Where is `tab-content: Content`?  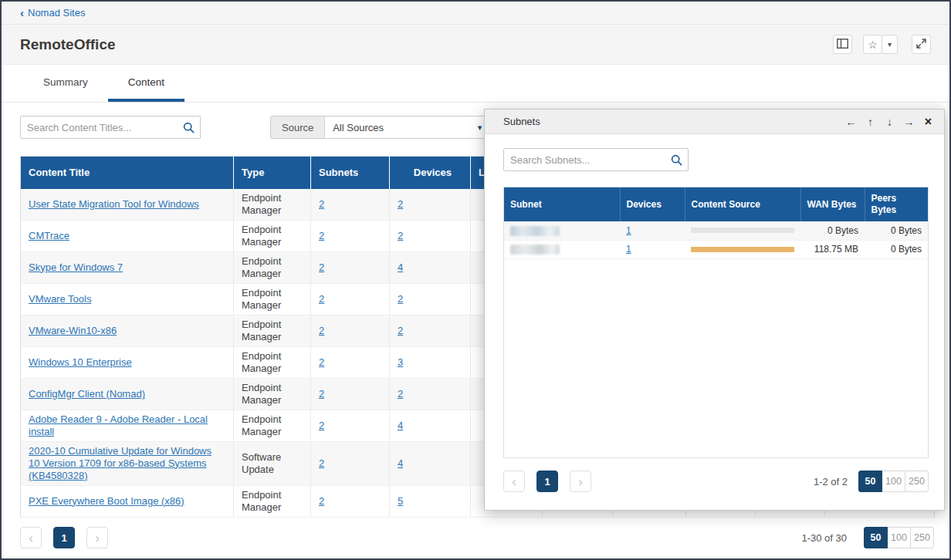
tab-content: Content is located at coordinates (147, 83).